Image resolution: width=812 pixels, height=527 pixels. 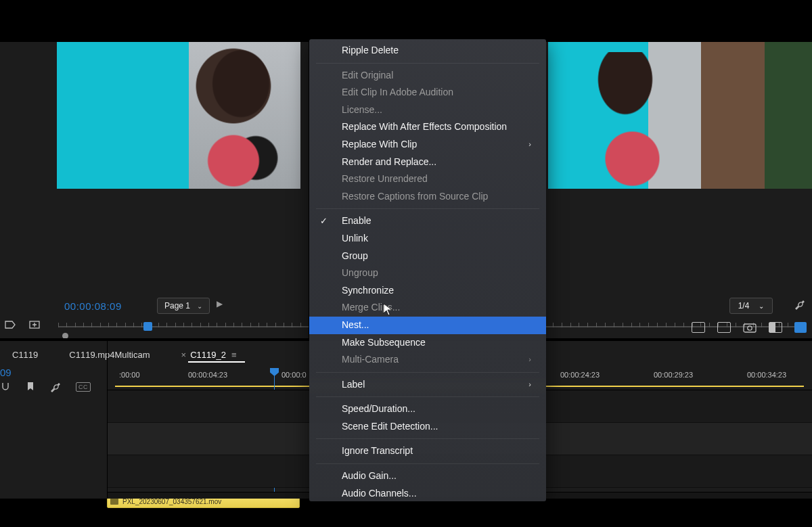 I want to click on menu-item-label: Audio Channels..., so click(x=379, y=494).